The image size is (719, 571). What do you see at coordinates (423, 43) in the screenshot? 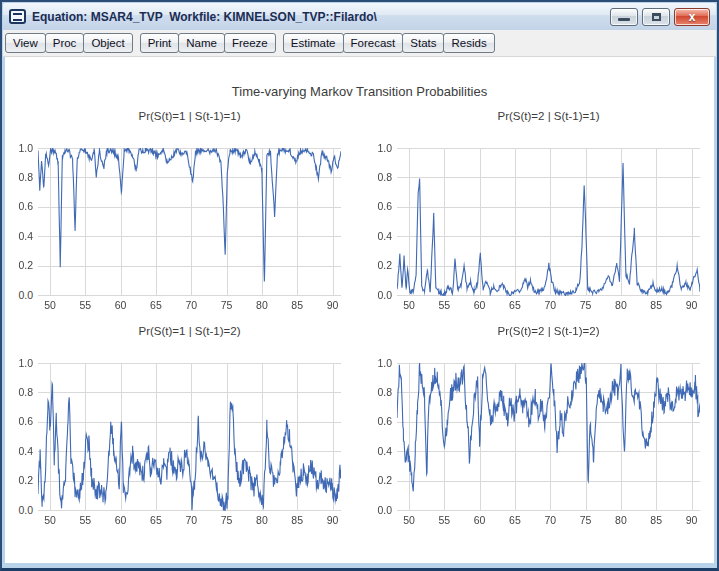
I see `toolbar-button-stats: Stats` at bounding box center [423, 43].